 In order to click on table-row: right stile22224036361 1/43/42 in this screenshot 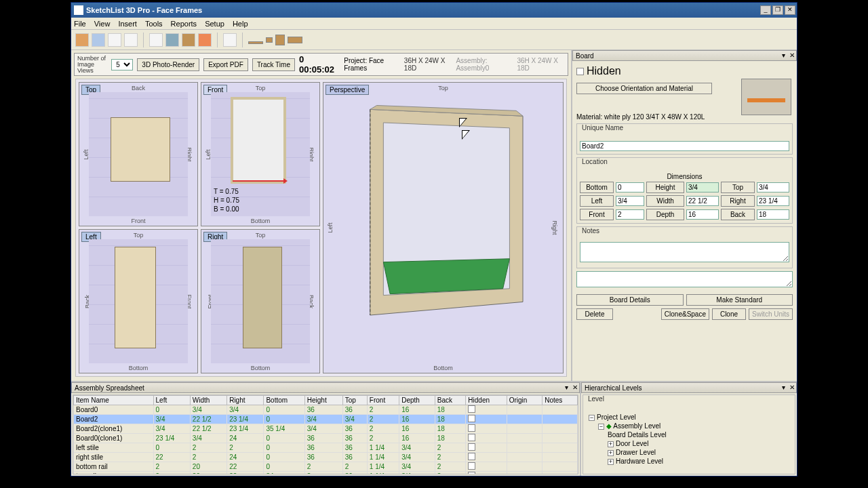, I will do `click(326, 458)`.